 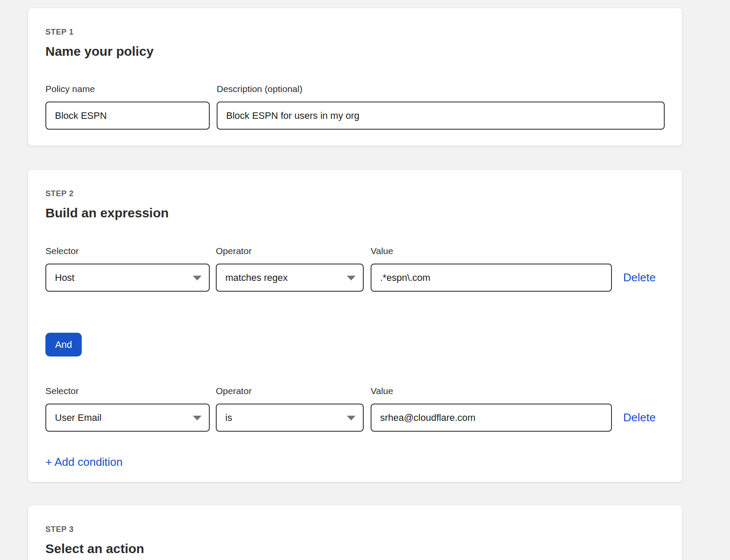 I want to click on step3-label: STEP 3, so click(x=355, y=529).